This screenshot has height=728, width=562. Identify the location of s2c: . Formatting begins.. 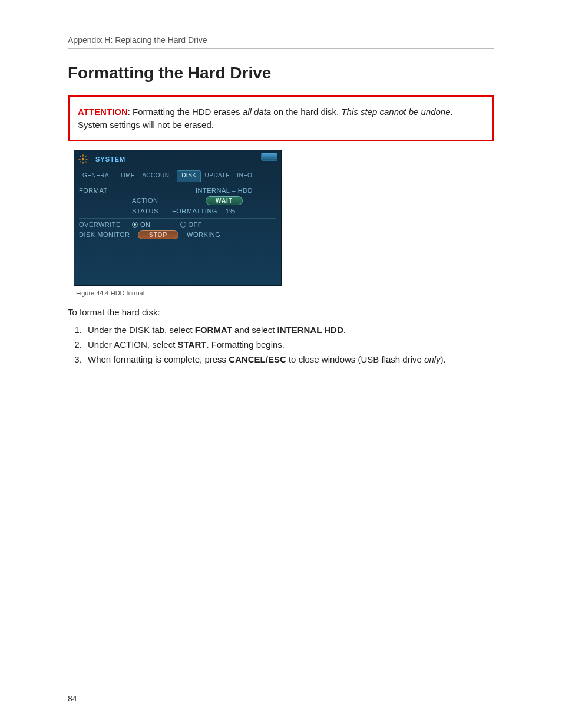
(245, 344).